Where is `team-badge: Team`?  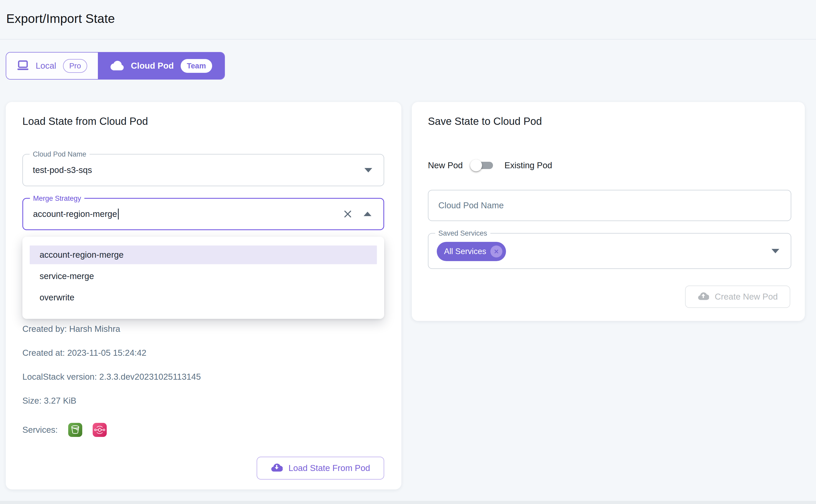
team-badge: Team is located at coordinates (196, 66).